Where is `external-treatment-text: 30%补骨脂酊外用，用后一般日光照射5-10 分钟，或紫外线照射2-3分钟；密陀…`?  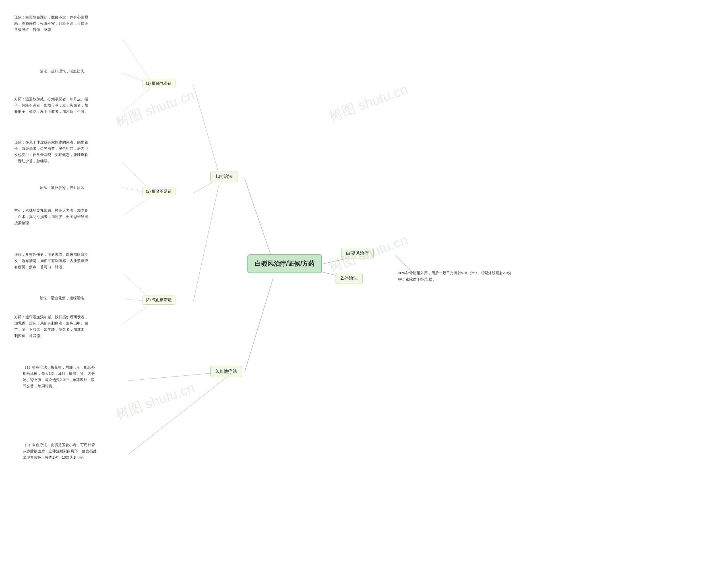
external-treatment-text: 30%补骨脂酊外用，用后一般日光照射5-10 分钟，或紫外线照射2-3分钟；密陀… is located at coordinates (458, 276).